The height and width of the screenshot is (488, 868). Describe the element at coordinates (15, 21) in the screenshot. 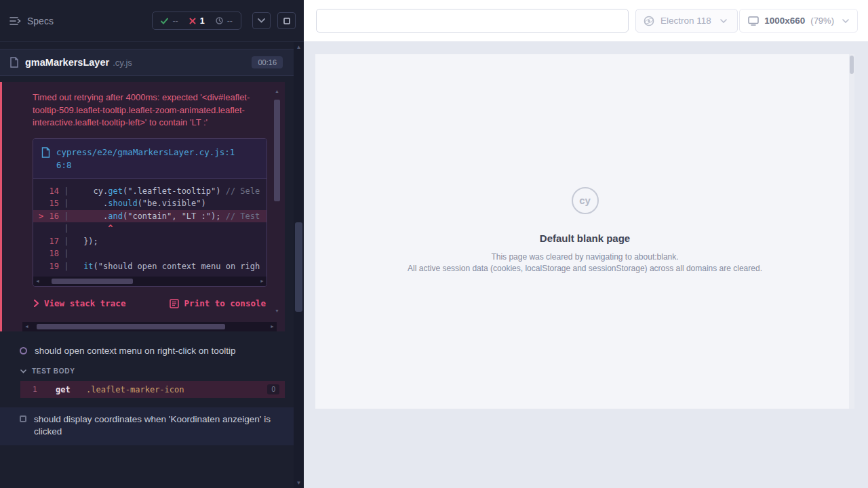

I see `specs-menu-icon` at that location.